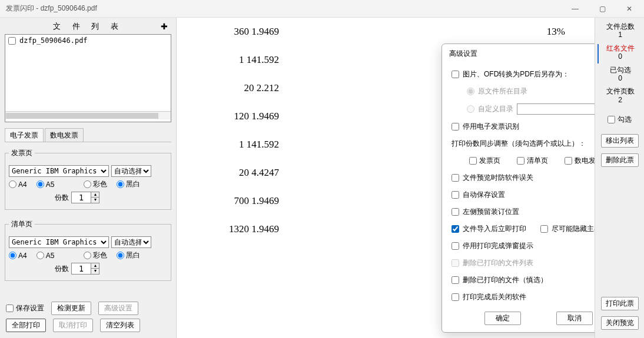 The height and width of the screenshot is (338, 644). I want to click on stat-pages: 文件页数2, so click(620, 95).